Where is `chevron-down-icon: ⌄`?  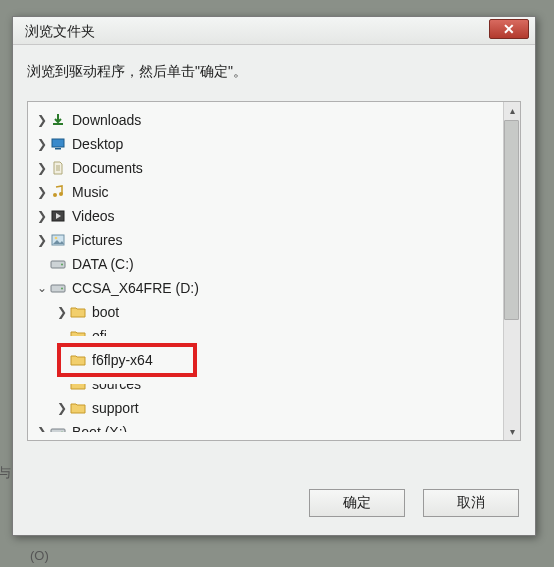
chevron-down-icon: ⌄ is located at coordinates (42, 288).